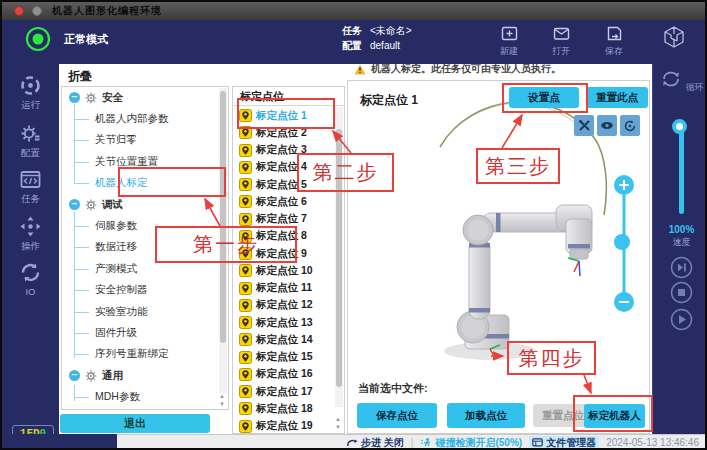 This screenshot has height=450, width=707. What do you see at coordinates (30, 93) in the screenshot?
I see `sidebar-item-run: 运行` at bounding box center [30, 93].